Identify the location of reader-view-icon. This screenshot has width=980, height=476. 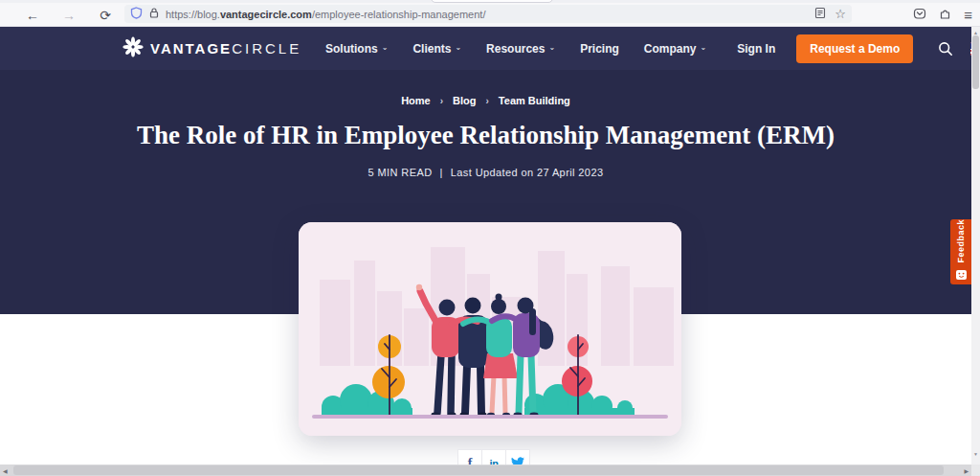
(820, 14).